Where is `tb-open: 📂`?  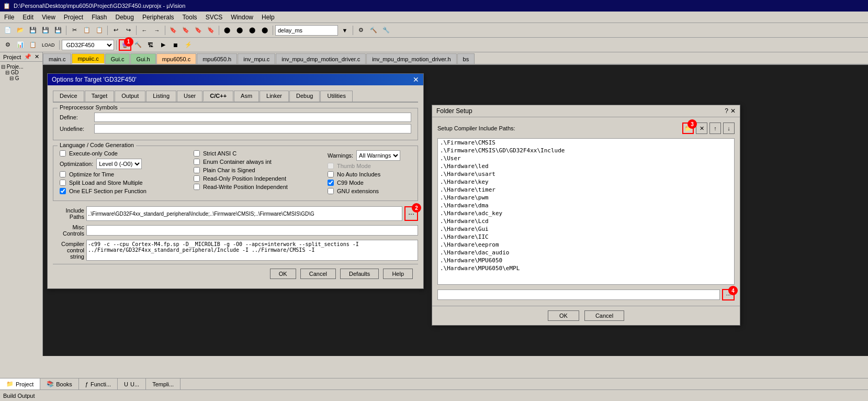
tb-open: 📂 is located at coordinates (20, 30).